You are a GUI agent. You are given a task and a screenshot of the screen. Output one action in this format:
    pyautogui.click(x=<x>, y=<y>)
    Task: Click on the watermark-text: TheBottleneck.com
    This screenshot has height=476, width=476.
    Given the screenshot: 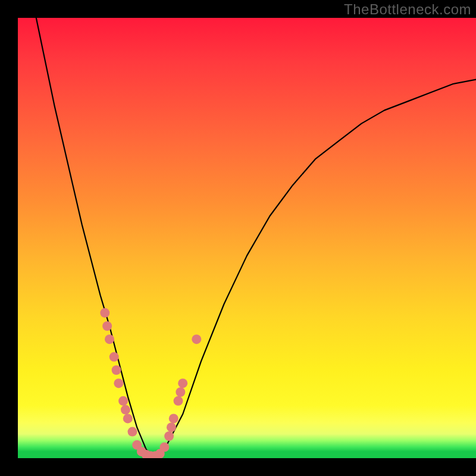 What is the action you would take?
    pyautogui.click(x=408, y=10)
    